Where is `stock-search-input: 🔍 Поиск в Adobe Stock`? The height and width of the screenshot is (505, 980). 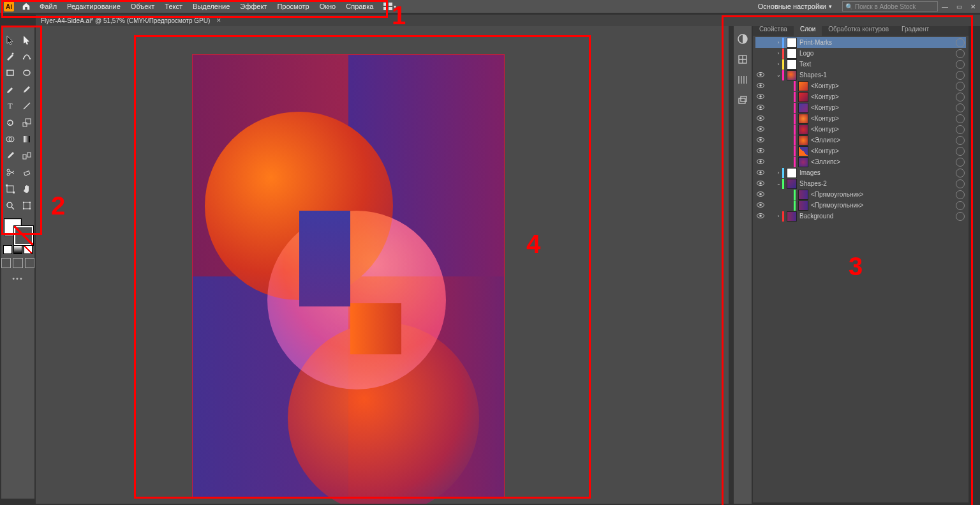
stock-search-input: 🔍 Поиск в Adobe Stock is located at coordinates (890, 6).